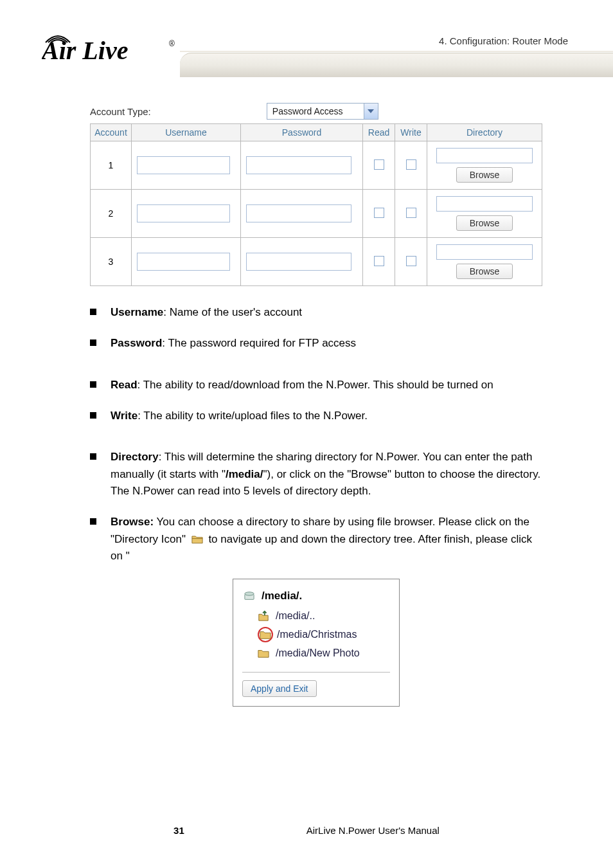  What do you see at coordinates (317, 635) in the screenshot?
I see `browser-item-label: /media/Christmas` at bounding box center [317, 635].